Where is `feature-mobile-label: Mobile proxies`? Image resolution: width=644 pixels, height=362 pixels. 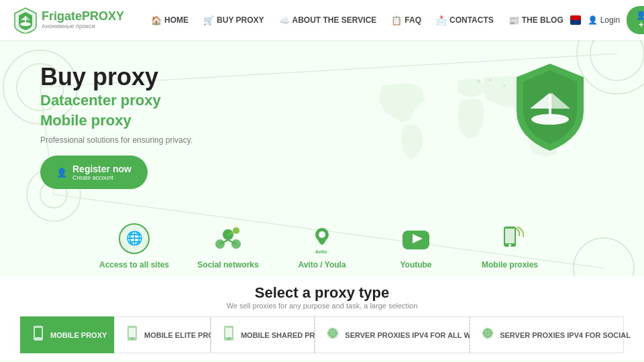
feature-mobile-label: Mobile proxies is located at coordinates (510, 265).